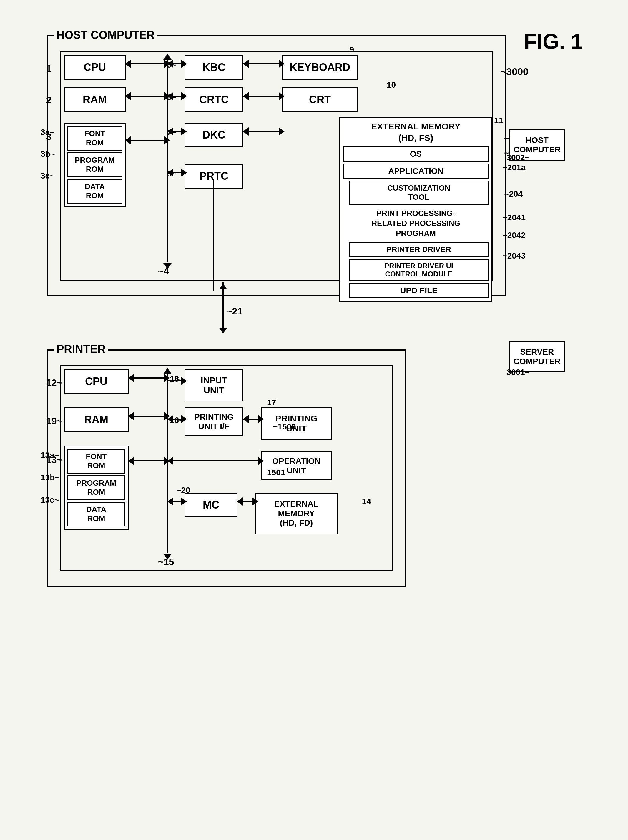 The height and width of the screenshot is (840, 628). Describe the element at coordinates (48, 176) in the screenshot. I see `data-rom-number: 3c~` at that location.